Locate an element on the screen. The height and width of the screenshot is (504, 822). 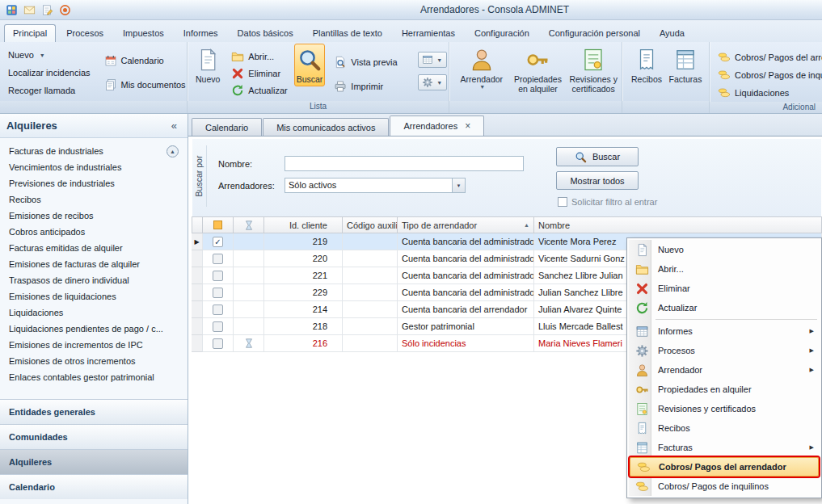
sidebar-item-emisiones-recibos: Emisiones de recibos is located at coordinates (94, 216).